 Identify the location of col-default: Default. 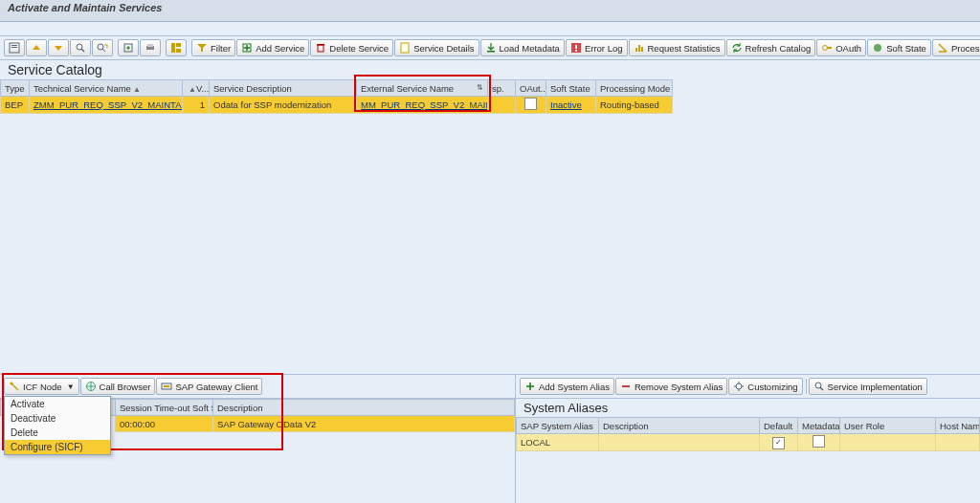
(779, 426).